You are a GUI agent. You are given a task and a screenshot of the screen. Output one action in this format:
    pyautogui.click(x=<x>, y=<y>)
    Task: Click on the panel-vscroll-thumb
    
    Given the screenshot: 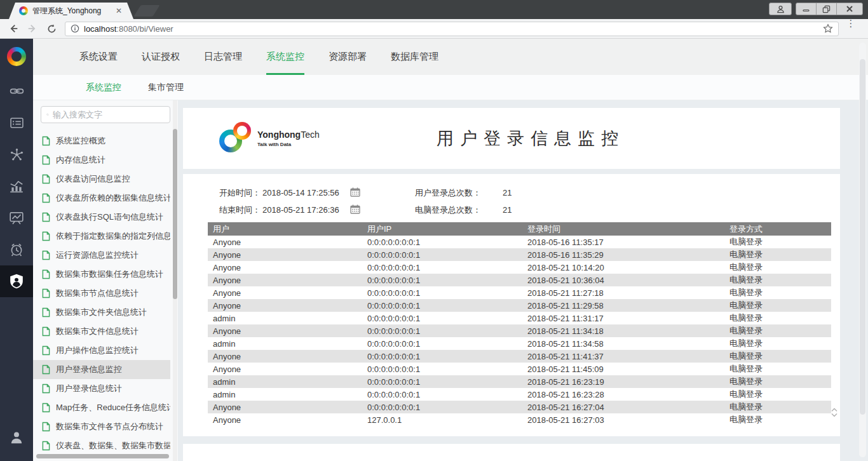 What is the action you would take?
    pyautogui.click(x=175, y=214)
    